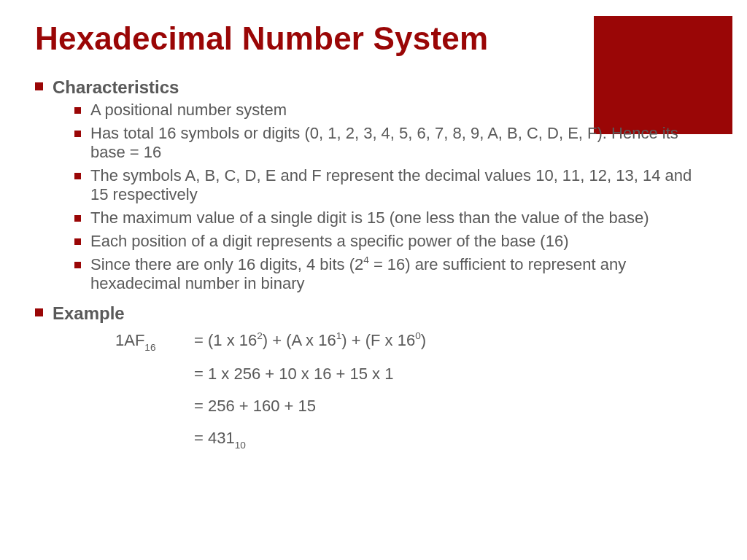 Image resolution: width=747 pixels, height=560 pixels. I want to click on text-frag: ) + (F x 16, so click(378, 340).